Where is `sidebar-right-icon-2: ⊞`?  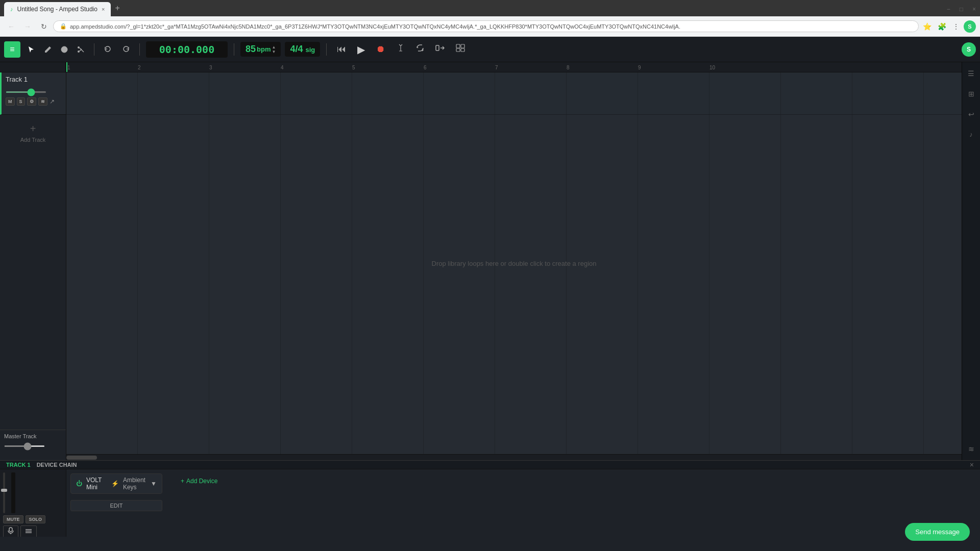
sidebar-right-icon-2: ⊞ is located at coordinates (971, 94).